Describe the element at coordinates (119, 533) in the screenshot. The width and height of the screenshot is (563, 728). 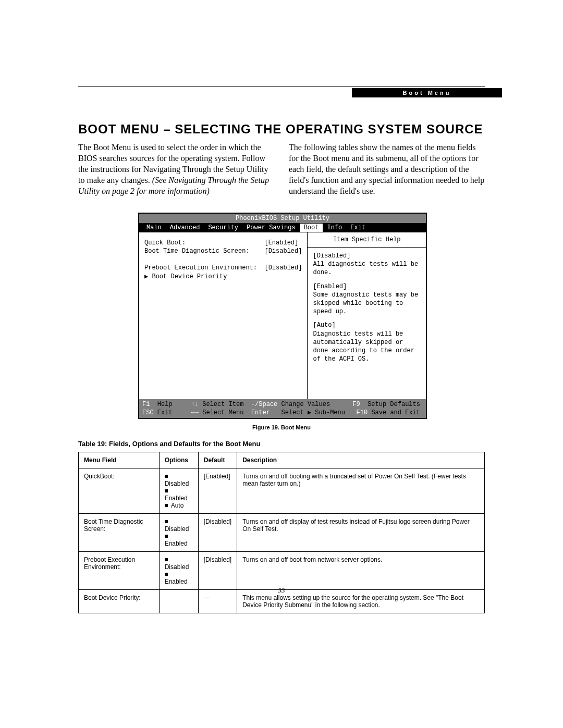
I see `cell-field: Boot Time Diagnostic Screen:` at that location.